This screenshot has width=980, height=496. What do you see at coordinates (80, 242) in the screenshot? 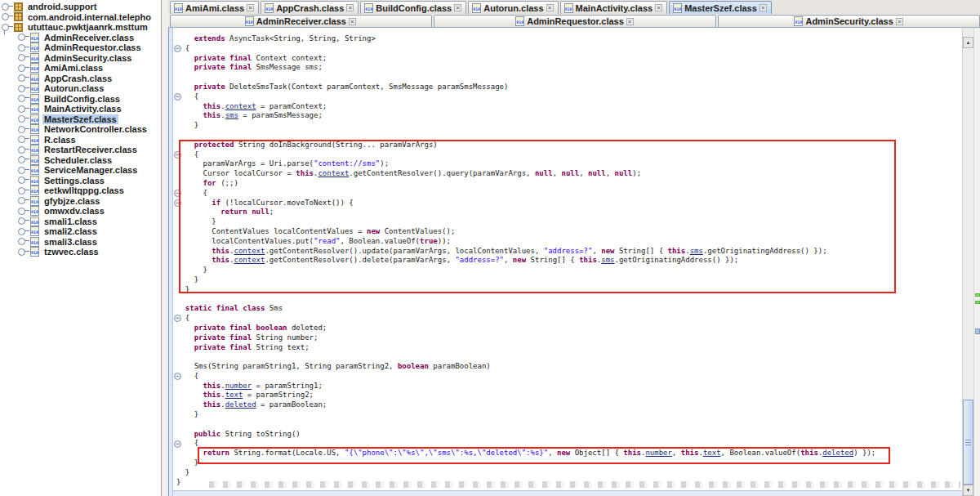
I see `tree-class-item: 010 smali3.class` at bounding box center [80, 242].